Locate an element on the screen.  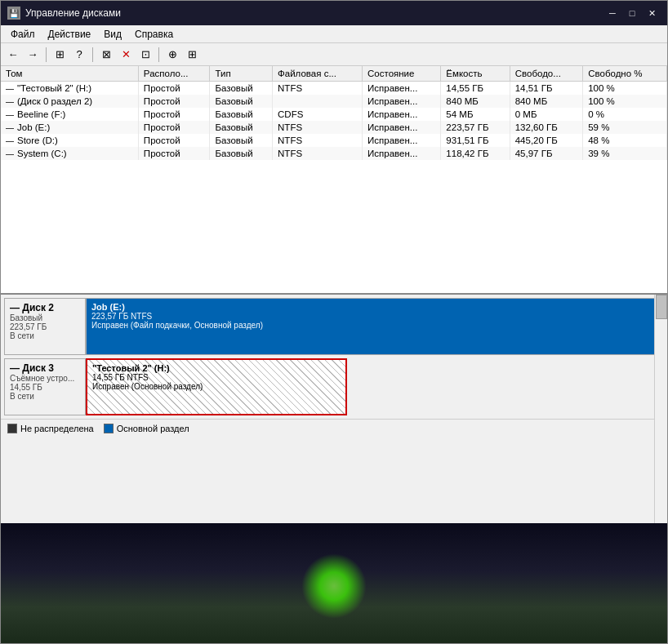
table-cell: —System (C:) is located at coordinates (69, 153).